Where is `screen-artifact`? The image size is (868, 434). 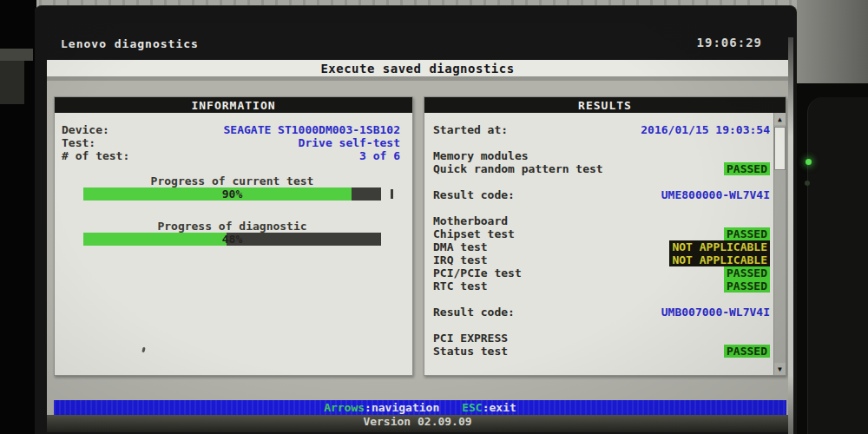 screen-artifact is located at coordinates (143, 351).